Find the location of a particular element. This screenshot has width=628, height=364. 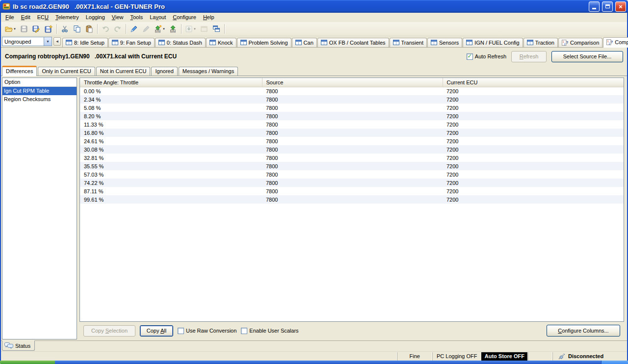

diff-table-row: 74.22 % 7800 7200 is located at coordinates (352, 182).